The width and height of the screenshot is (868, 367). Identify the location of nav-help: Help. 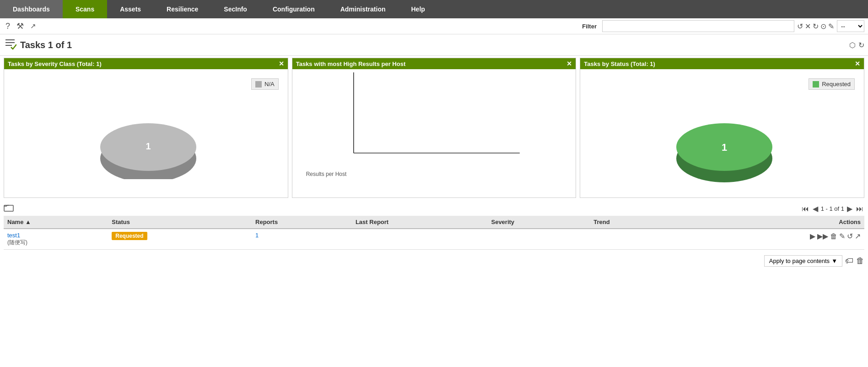
(418, 9).